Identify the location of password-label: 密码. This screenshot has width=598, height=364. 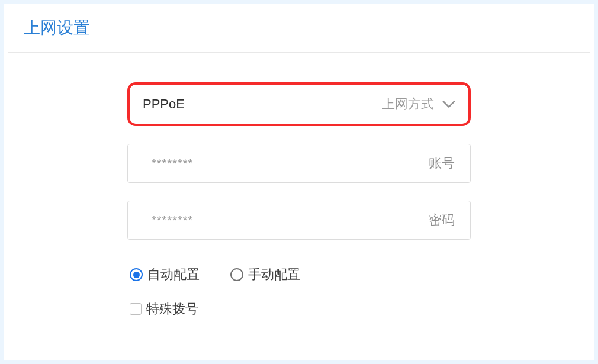
(442, 220).